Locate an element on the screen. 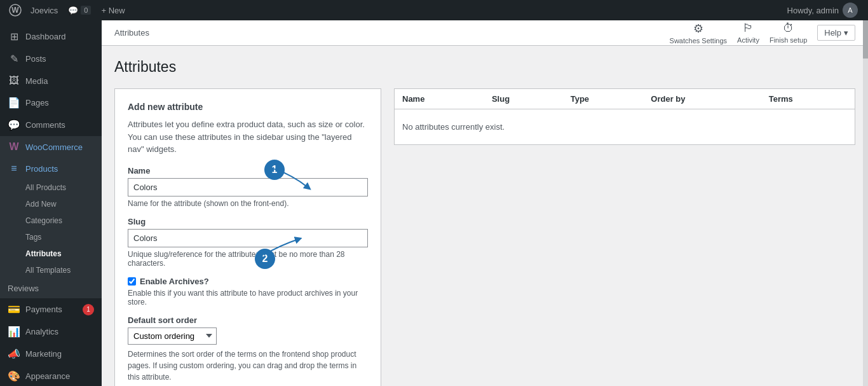  slug-field: Slug Unique slug/reference for the attri… is located at coordinates (248, 242).